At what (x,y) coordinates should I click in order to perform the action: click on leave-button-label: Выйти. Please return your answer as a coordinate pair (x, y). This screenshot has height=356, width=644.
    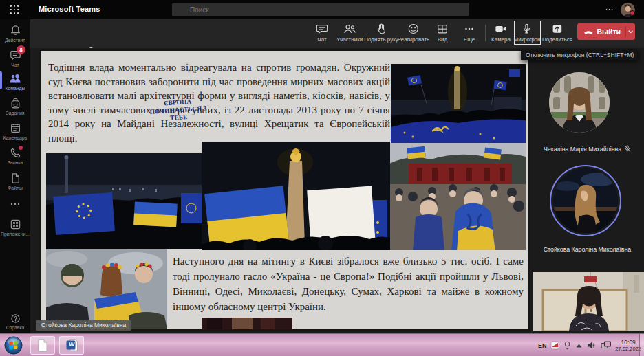
    Looking at the image, I should click on (608, 32).